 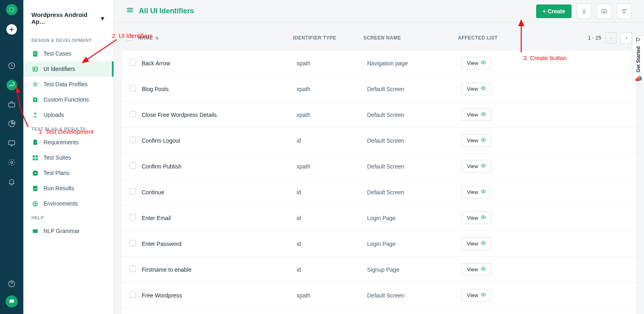 I want to click on table-row: Back ArrowxpathNavigation pageView, so click(x=379, y=63).